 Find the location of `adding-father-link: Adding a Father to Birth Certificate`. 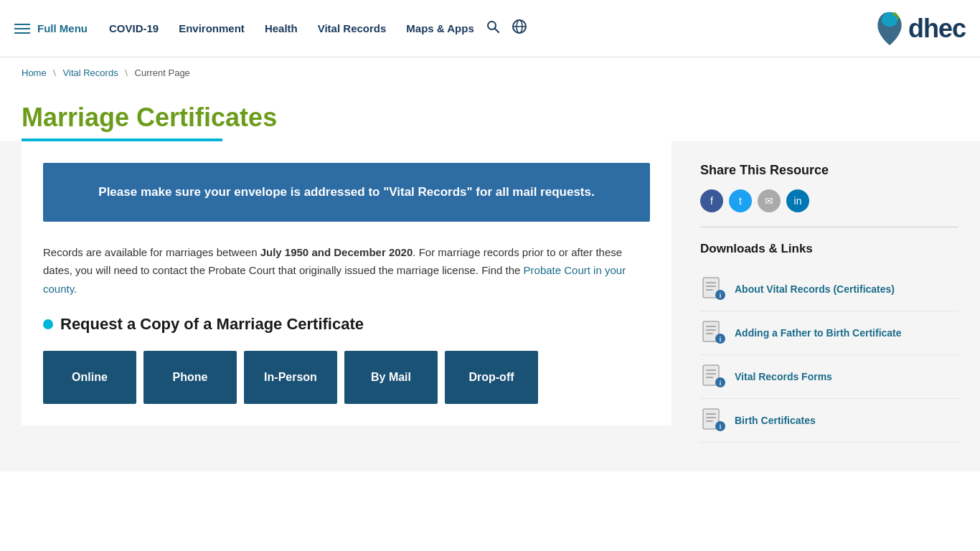

adding-father-link: Adding a Father to Birth Certificate is located at coordinates (818, 333).